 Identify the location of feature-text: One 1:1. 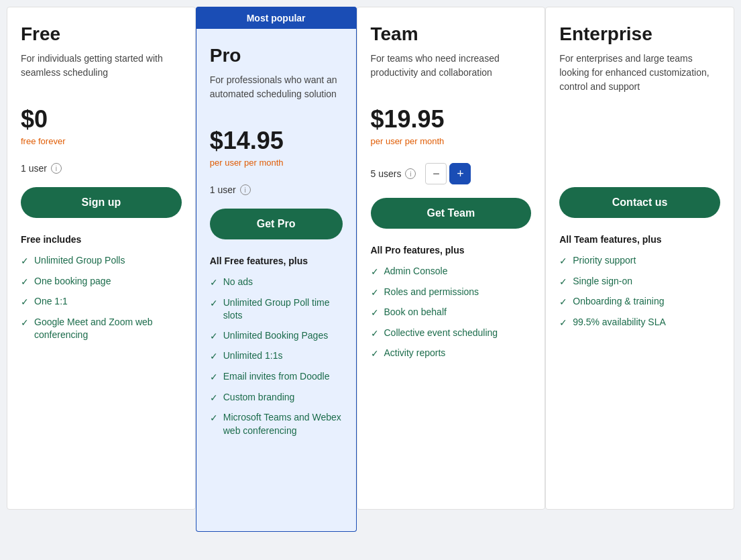
(51, 302).